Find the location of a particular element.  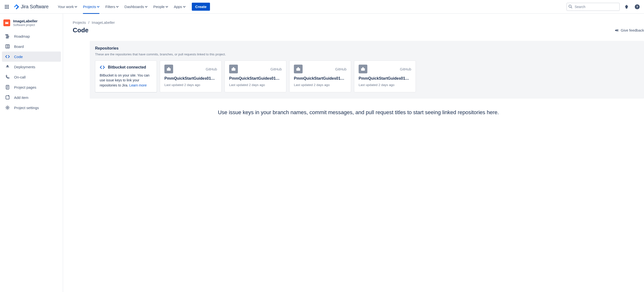

sidebar-item-label: Deployments is located at coordinates (25, 67).